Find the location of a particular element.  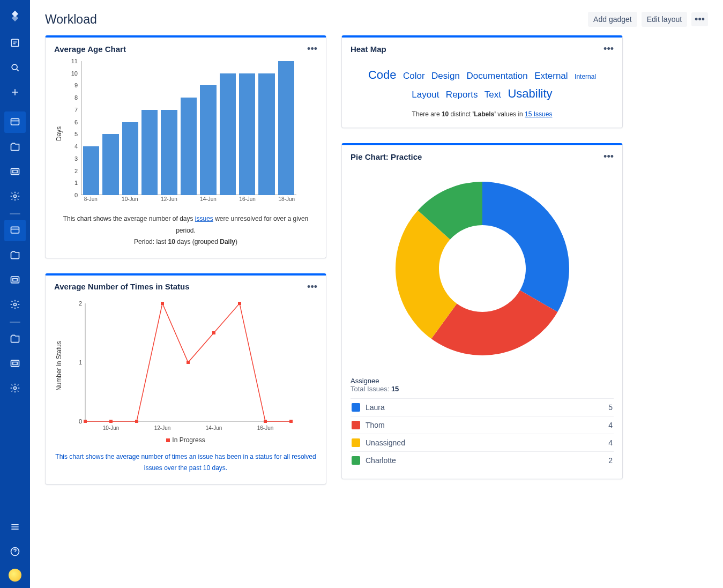

nav-help-icon is located at coordinates (15, 552).